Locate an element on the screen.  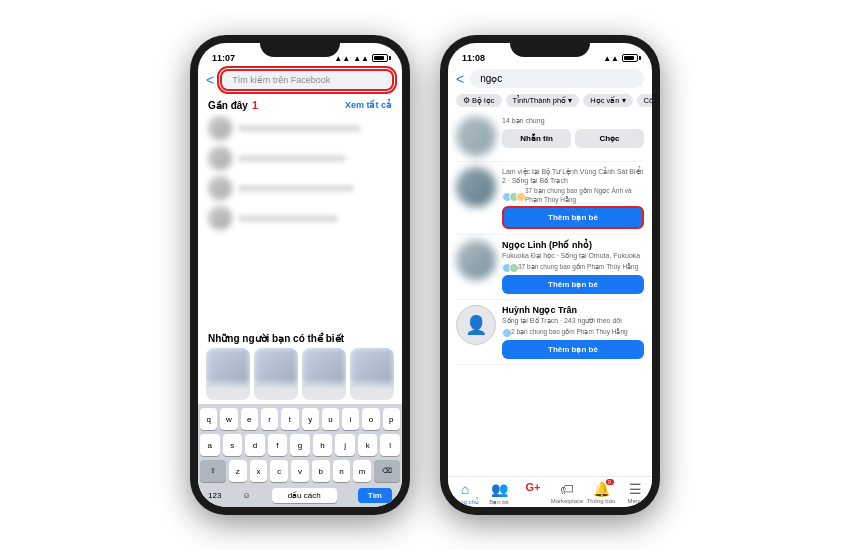
key-l: l is located at coordinates (390, 445).